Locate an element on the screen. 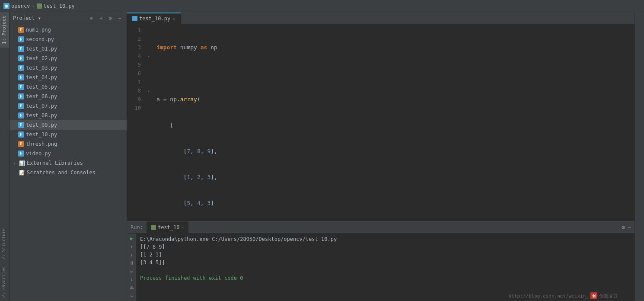 Image resolution: width=644 pixels, height=301 pixels. output-line-1: [[7 8 9] is located at coordinates (386, 247).